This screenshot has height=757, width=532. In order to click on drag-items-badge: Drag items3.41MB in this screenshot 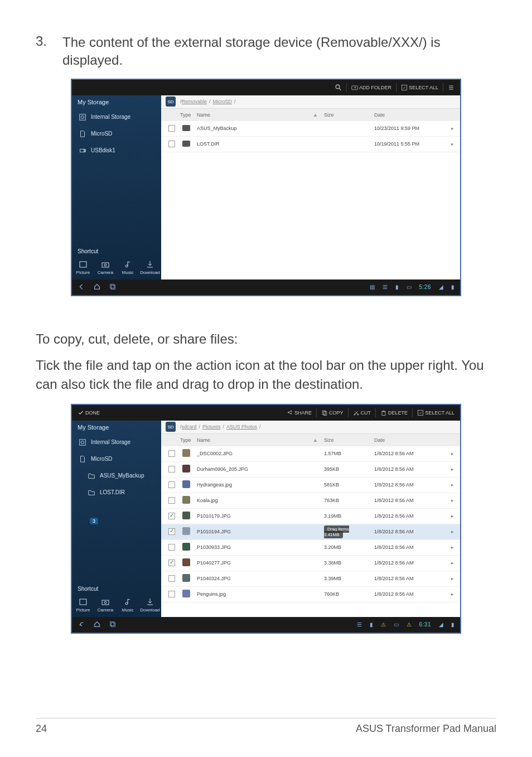, I will do `click(337, 532)`.